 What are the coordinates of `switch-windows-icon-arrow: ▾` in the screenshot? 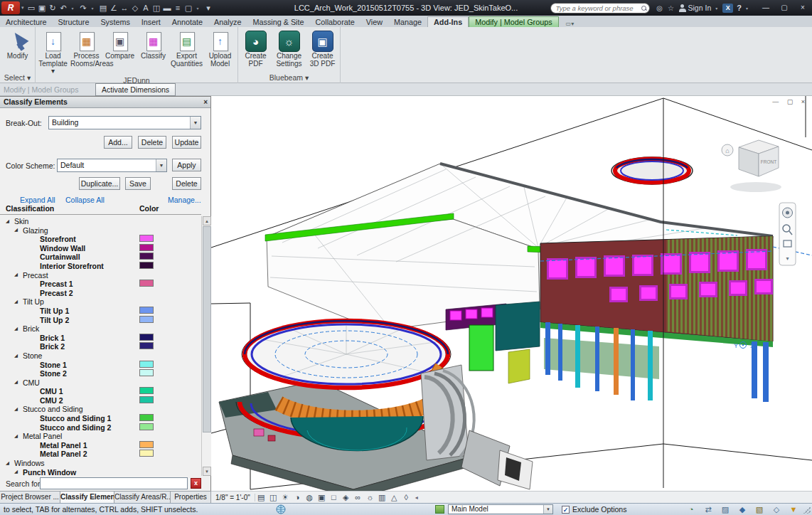 It's located at (198, 9).